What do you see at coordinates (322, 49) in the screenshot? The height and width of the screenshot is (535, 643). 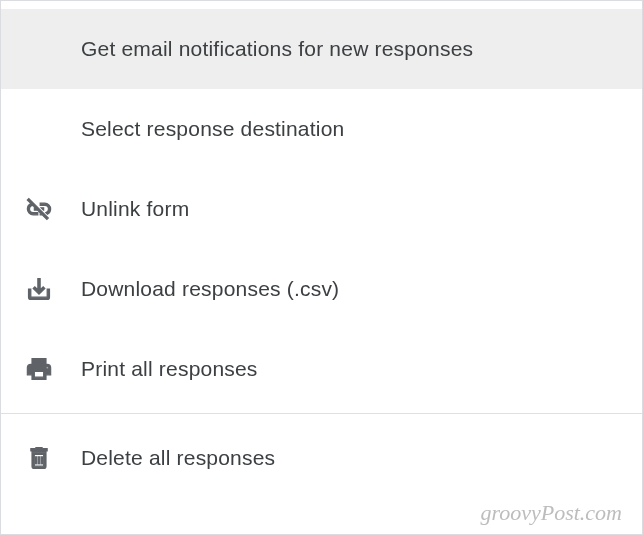 I see `menu-item-email-notifications: Get email notifications for new response…` at bounding box center [322, 49].